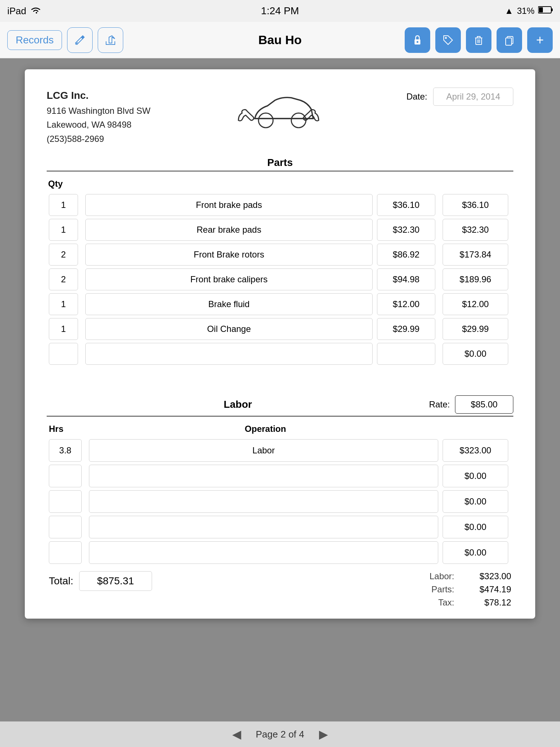 The image size is (560, 747). Describe the element at coordinates (406, 279) in the screenshot. I see `parts-price-3: $94.98` at that location.